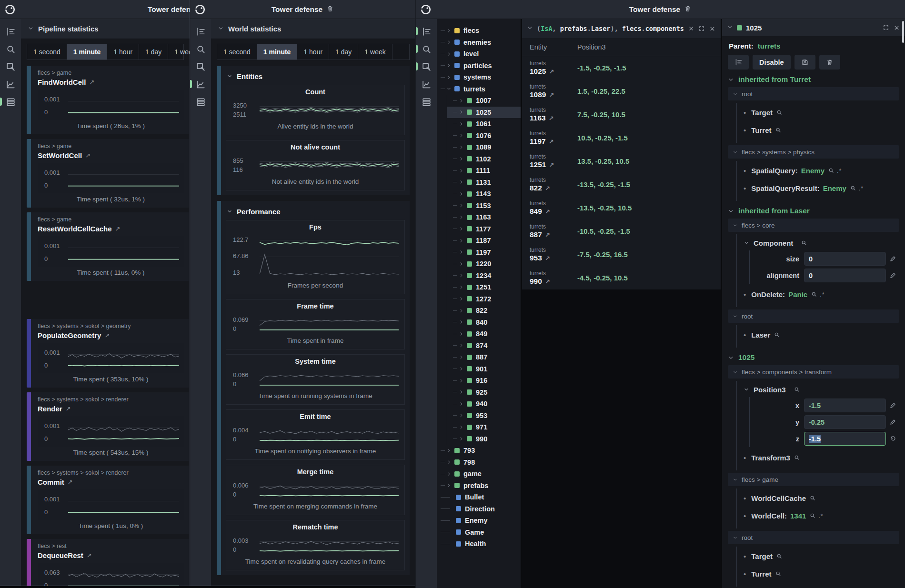 Image resolution: width=905 pixels, height=588 pixels. I want to click on tree-item-1025: 1025, so click(484, 112).